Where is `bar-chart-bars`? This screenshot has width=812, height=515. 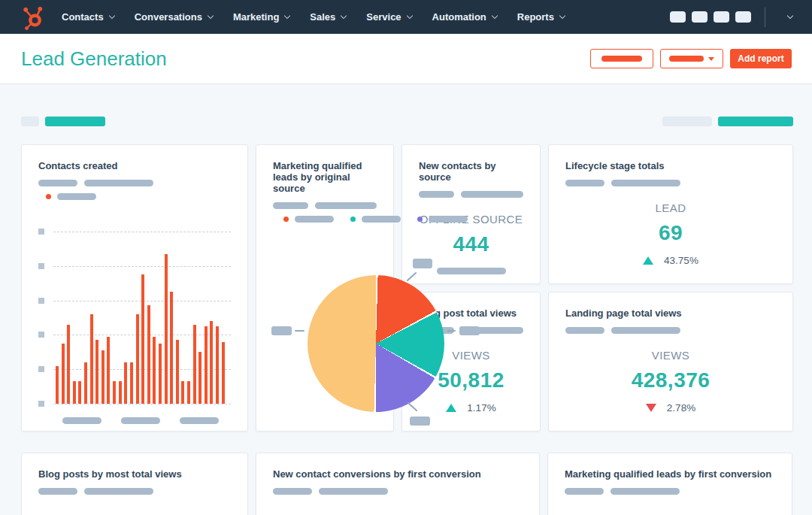 bar-chart-bars is located at coordinates (140, 317).